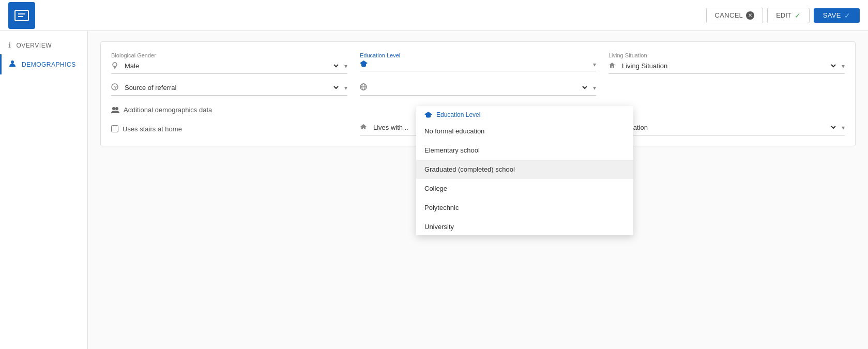 Image resolution: width=868 pixels, height=349 pixels. I want to click on sidebar-item-demographics-label: DEMOGRAPHICS, so click(49, 65).